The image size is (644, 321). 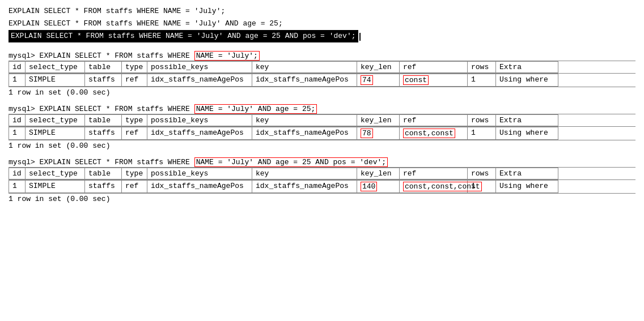 What do you see at coordinates (227, 55) in the screenshot?
I see `condition-highlight-0: NAME = 'July';` at bounding box center [227, 55].